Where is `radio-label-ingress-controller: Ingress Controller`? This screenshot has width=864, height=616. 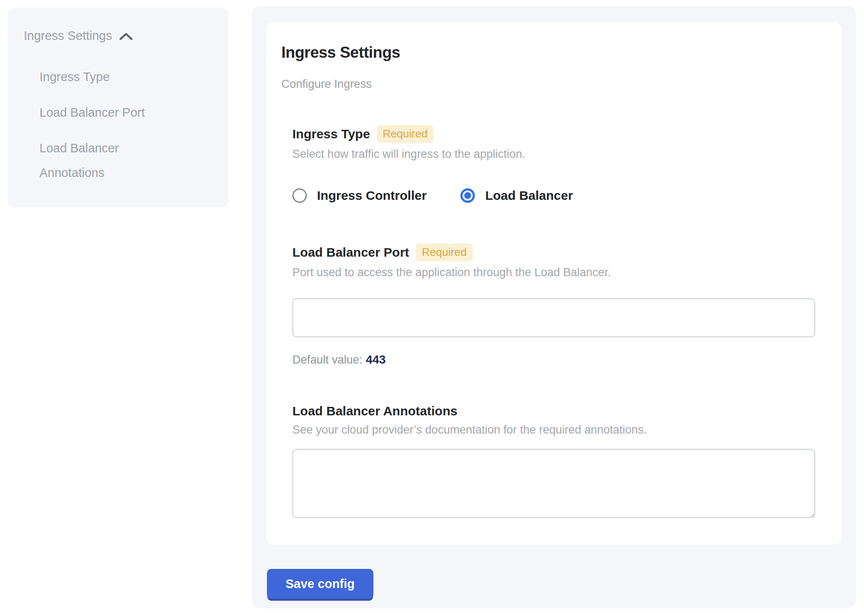
radio-label-ingress-controller: Ingress Controller is located at coordinates (372, 196).